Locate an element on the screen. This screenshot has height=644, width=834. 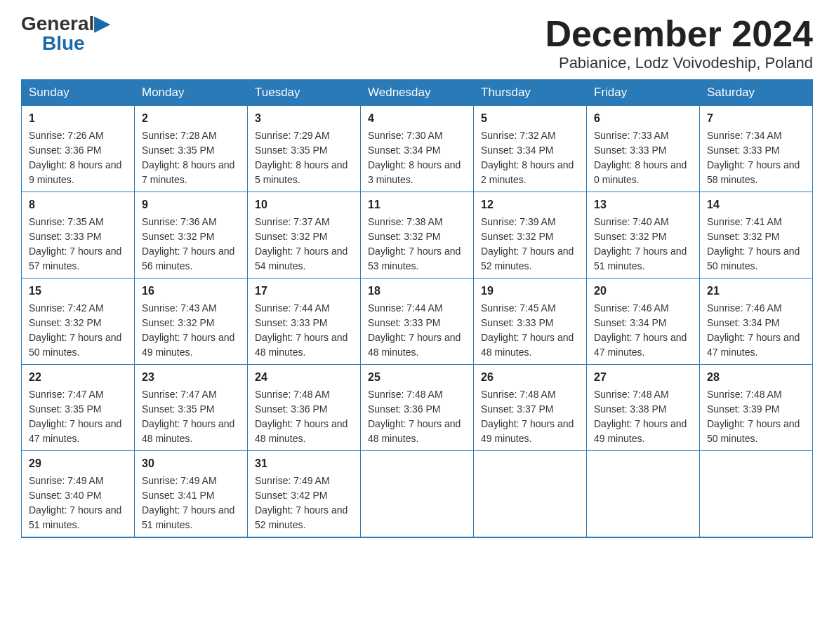
day-number: 26 is located at coordinates (530, 377).